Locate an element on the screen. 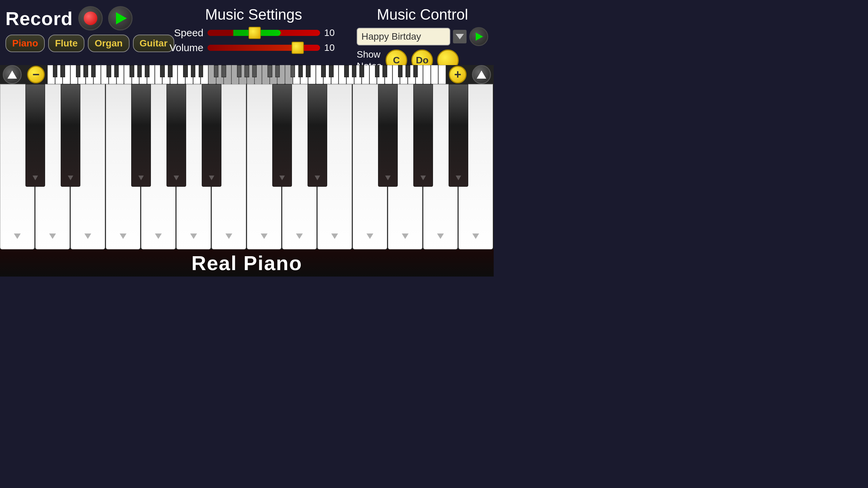 This screenshot has width=868, height=488. volume-value: 10 is located at coordinates (334, 48).